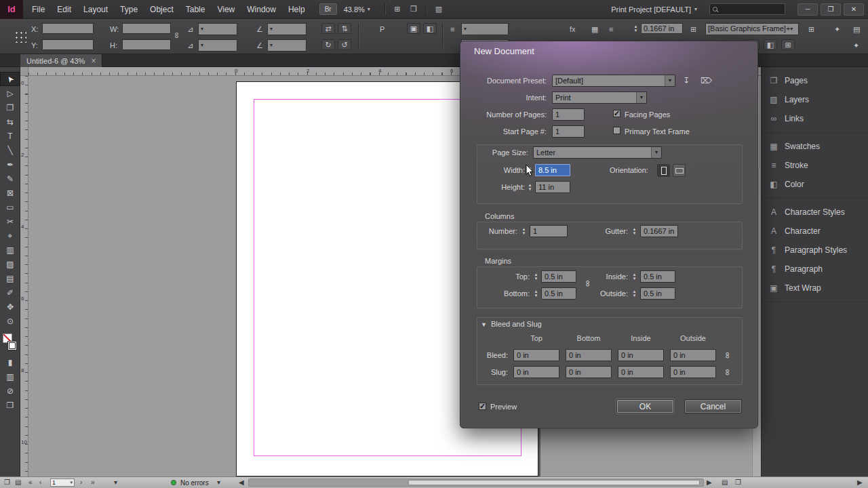  I want to click on tool-type: T, so click(10, 136).